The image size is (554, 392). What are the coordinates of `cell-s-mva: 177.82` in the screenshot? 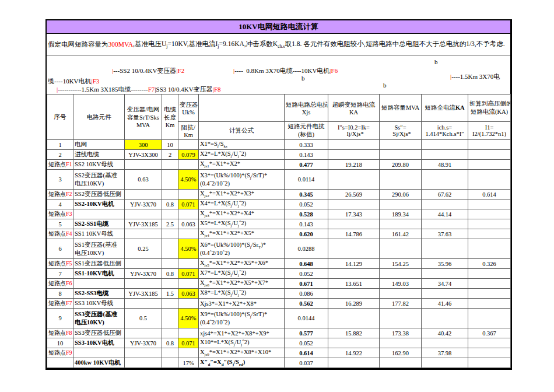 It's located at (401, 303).